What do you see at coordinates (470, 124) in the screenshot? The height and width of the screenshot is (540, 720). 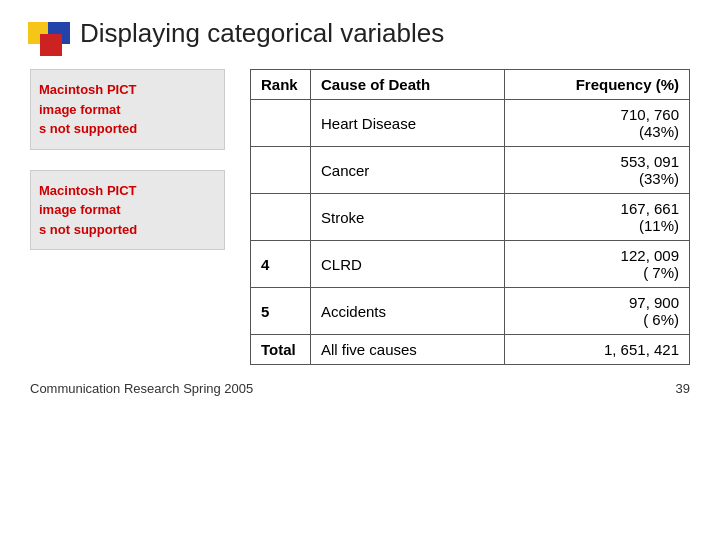 I see `table-row: Heart Disease710, 760(43%)` at bounding box center [470, 124].